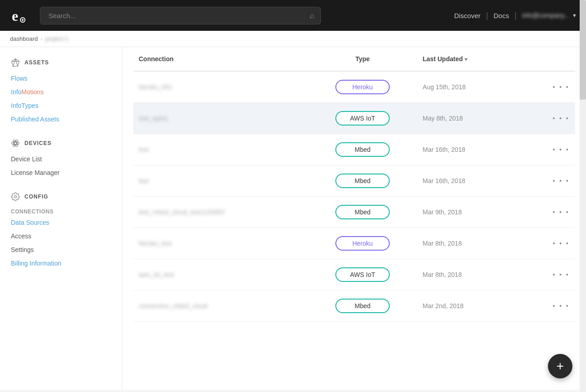  Describe the element at coordinates (182, 212) in the screenshot. I see `connection-name: test_mbed_cloud_test1234567` at that location.